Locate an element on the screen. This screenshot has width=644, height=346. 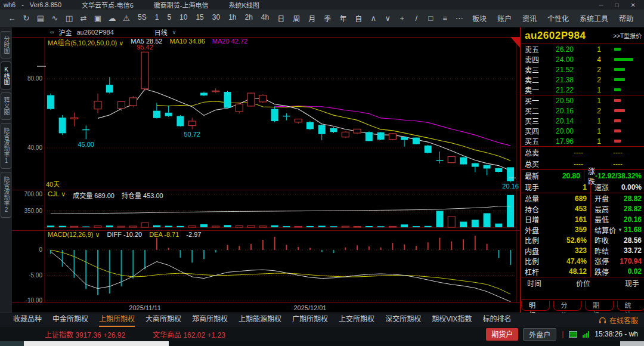
menu-板块: 板块 is located at coordinates (479, 18).